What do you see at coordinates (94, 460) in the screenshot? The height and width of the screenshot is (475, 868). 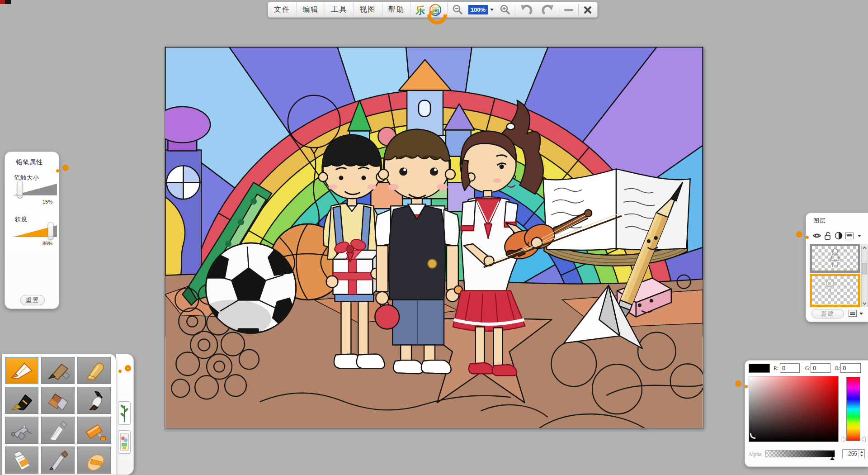 I see `tool-eraser` at bounding box center [94, 460].